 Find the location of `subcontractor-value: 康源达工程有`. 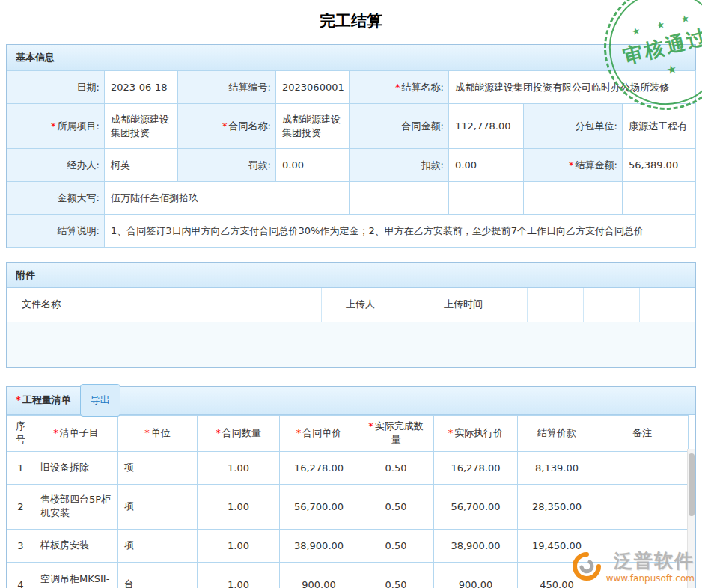

subcontractor-value: 康源达工程有 is located at coordinates (659, 126).